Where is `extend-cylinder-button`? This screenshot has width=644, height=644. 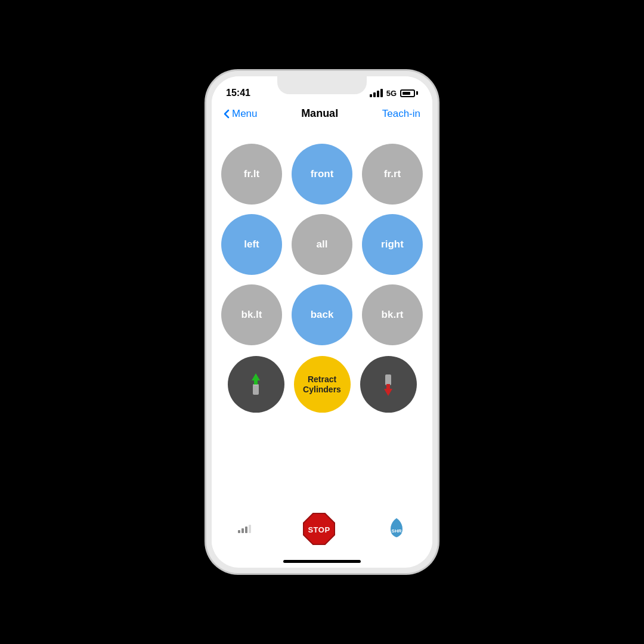
extend-cylinder-button is located at coordinates (256, 384).